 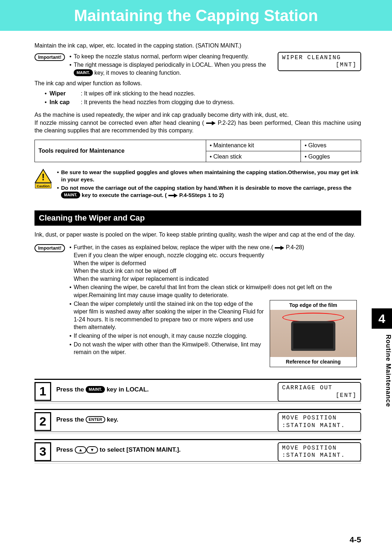 I want to click on page-title: Maintaining the Capping Station, so click(x=196, y=16).